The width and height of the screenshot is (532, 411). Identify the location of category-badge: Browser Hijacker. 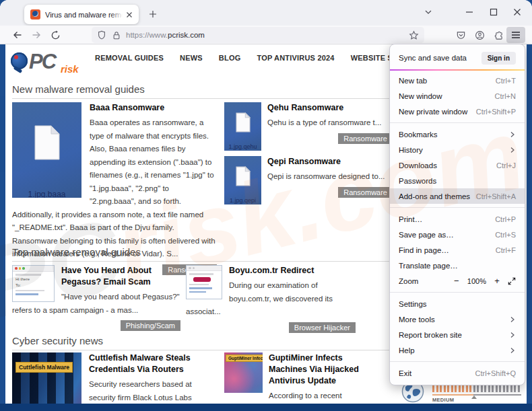
(322, 328).